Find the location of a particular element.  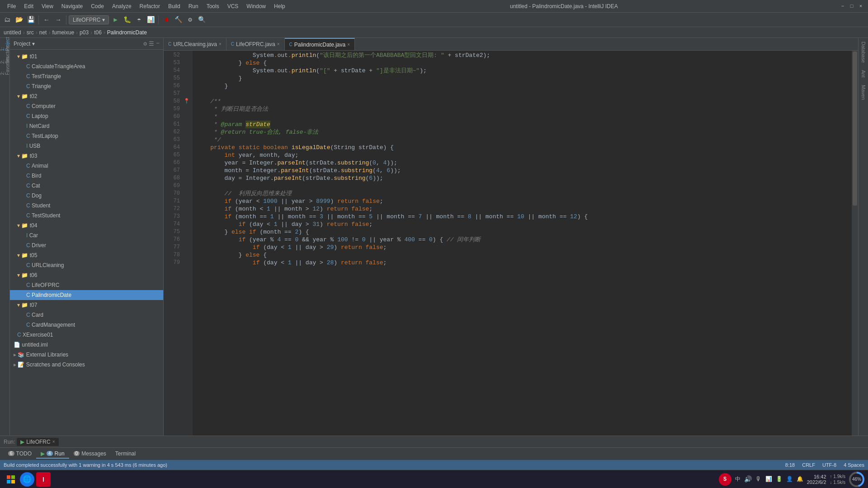

ime-mode-icon: 中 is located at coordinates (738, 479).